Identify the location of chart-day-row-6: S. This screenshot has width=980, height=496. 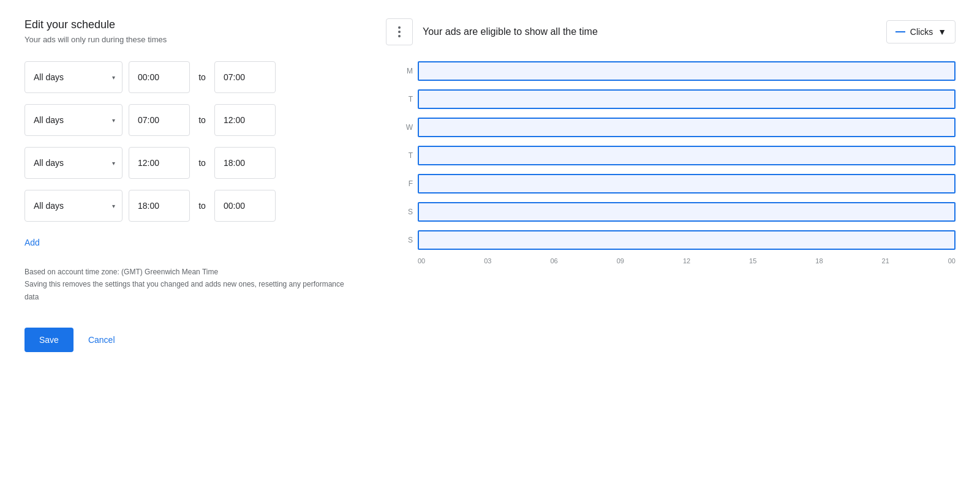
(678, 240).